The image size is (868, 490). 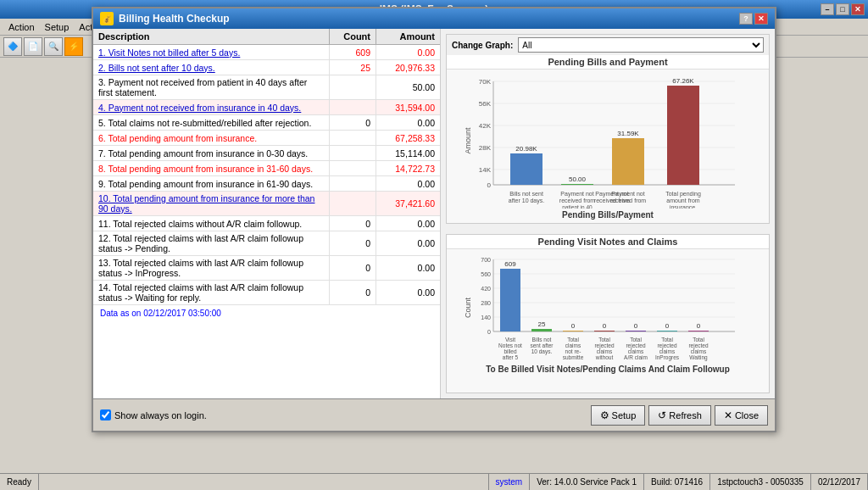 What do you see at coordinates (353, 68) in the screenshot?
I see `row-count: 25` at bounding box center [353, 68].